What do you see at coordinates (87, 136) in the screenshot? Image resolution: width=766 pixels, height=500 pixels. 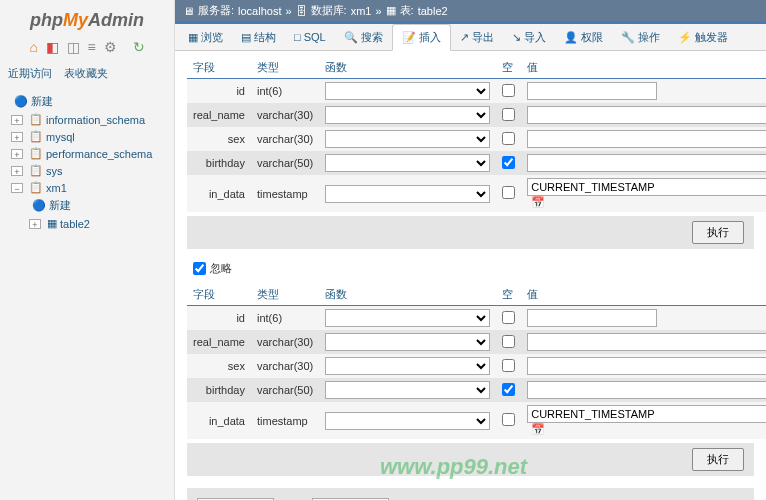 I see `tree-db: +📋mysql` at bounding box center [87, 136].